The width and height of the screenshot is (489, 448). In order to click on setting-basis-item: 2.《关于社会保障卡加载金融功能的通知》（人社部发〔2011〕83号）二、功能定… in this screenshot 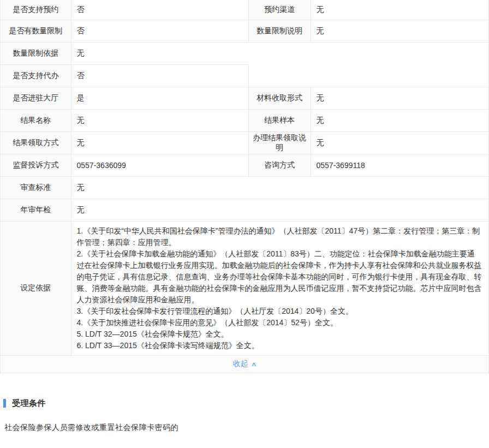, I will do `click(279, 277)`.